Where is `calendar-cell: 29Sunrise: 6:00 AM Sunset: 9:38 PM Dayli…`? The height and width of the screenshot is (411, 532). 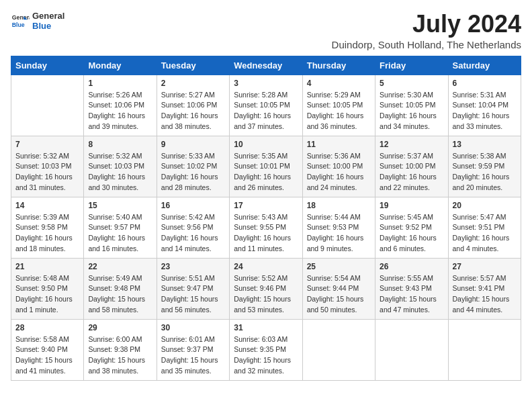 calendar-cell: 29Sunrise: 6:00 AM Sunset: 9:38 PM Dayli… is located at coordinates (120, 349).